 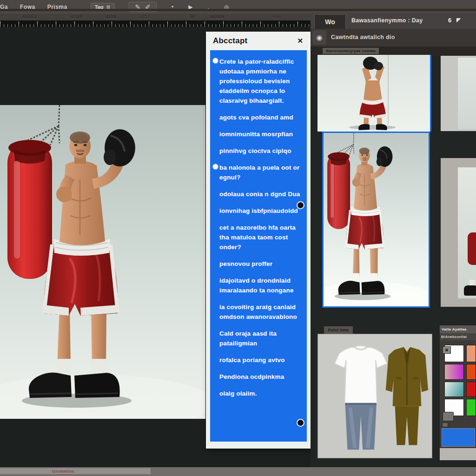 I want to click on dialog-item: Pendiona ocdpinkma, so click(x=260, y=377).